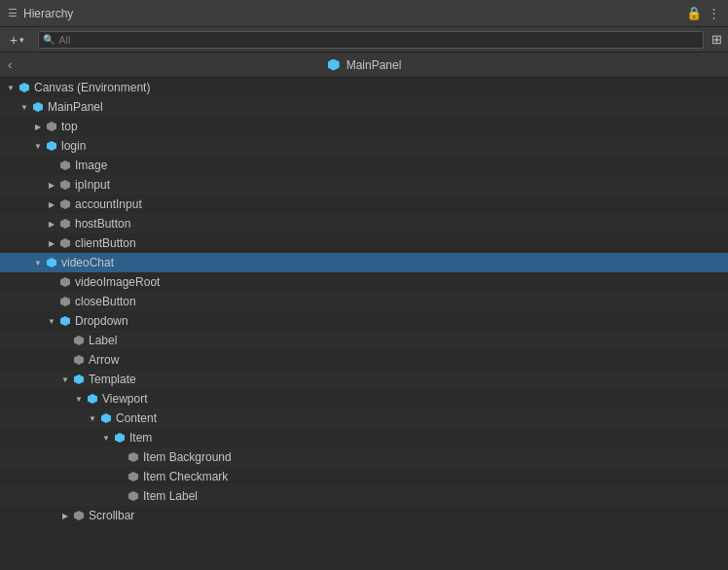  Describe the element at coordinates (364, 185) in the screenshot. I see `tree-row: ipInput` at that location.